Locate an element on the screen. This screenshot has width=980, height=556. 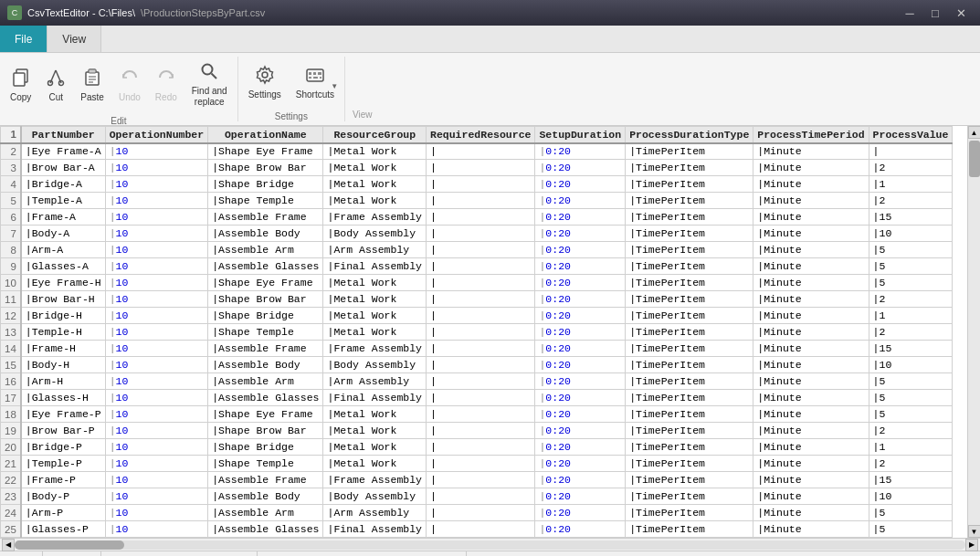
scroll-left-arrow: ◀ is located at coordinates (8, 545).